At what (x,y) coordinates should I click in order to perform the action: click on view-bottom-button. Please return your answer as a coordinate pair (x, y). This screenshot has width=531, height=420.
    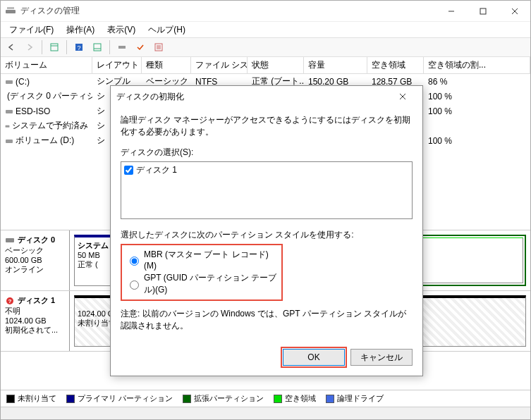
    Looking at the image, I should click on (97, 47).